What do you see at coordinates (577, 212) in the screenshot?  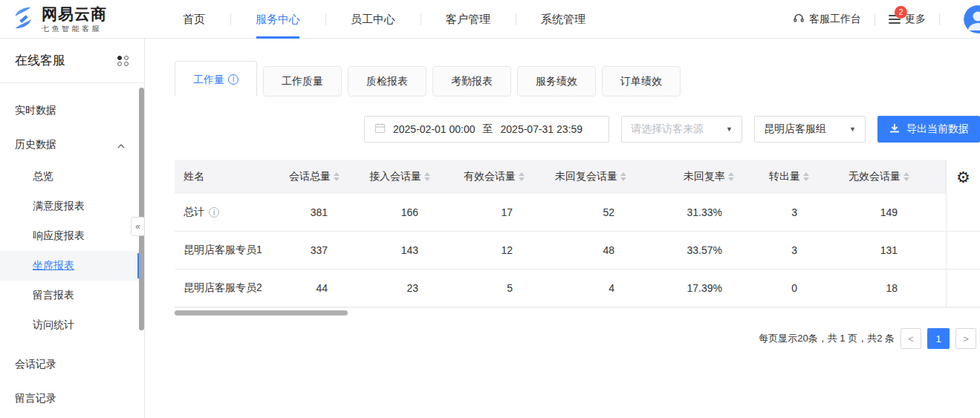 I see `table-row-total: 总计 i 381 166 17 52 31.33% 3 149` at bounding box center [577, 212].